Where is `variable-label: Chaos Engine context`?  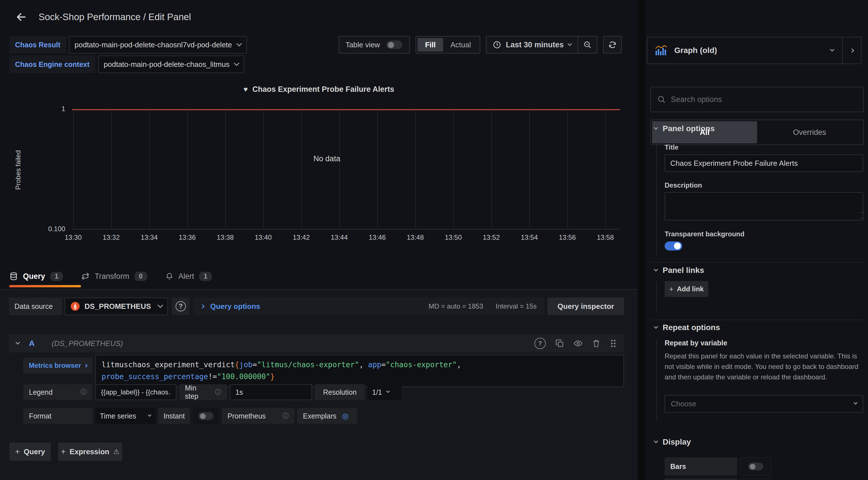
variable-label: Chaos Engine context is located at coordinates (53, 64).